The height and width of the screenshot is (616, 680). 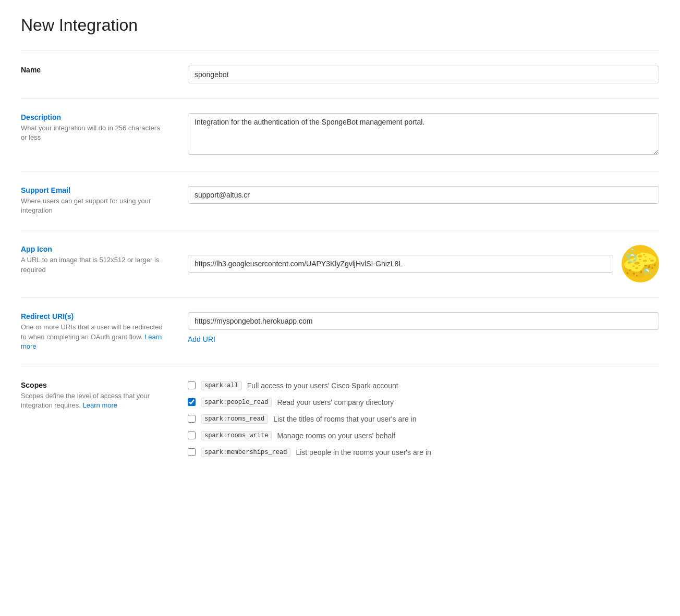 I want to click on name-label-col: Name, so click(x=94, y=71).